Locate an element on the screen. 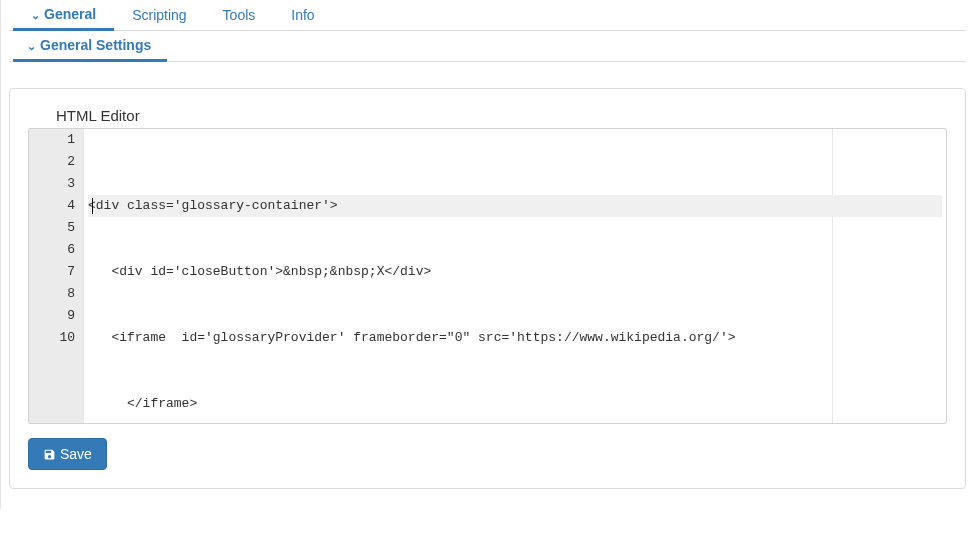  line-number: 6 is located at coordinates (52, 250).